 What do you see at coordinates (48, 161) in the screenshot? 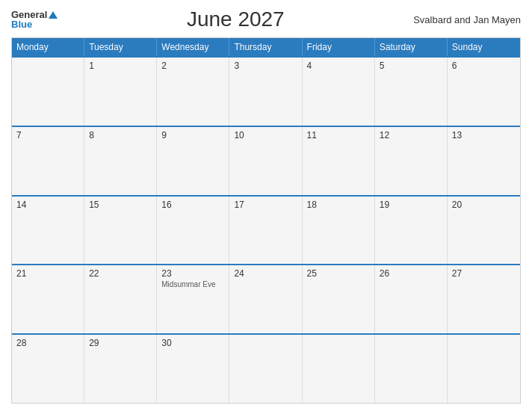
I see `cal-cell: 7` at bounding box center [48, 161].